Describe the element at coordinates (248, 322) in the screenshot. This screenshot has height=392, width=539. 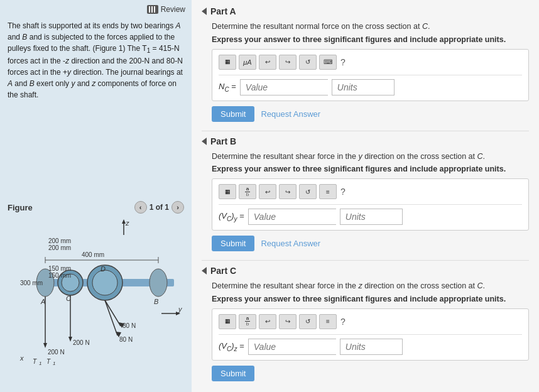
I see `part-c-frac-btn: a b` at that location.